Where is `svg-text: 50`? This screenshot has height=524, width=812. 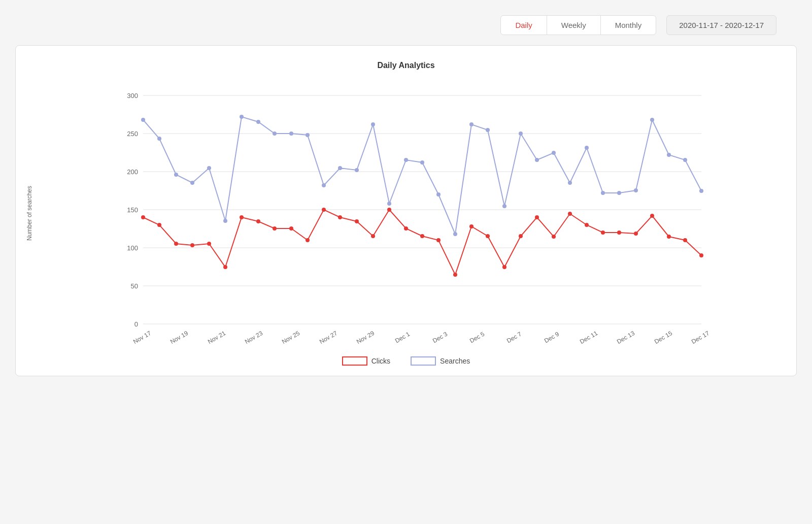 svg-text: 50 is located at coordinates (134, 286).